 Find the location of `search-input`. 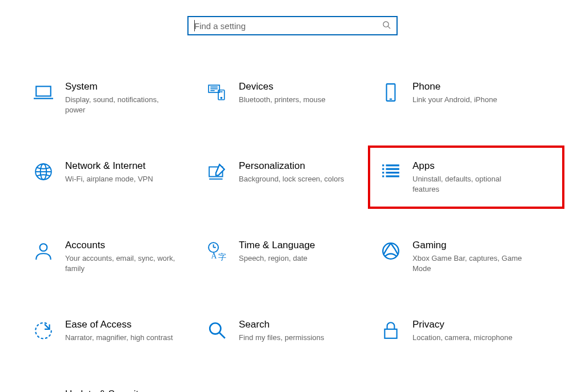

search-input is located at coordinates (288, 26).